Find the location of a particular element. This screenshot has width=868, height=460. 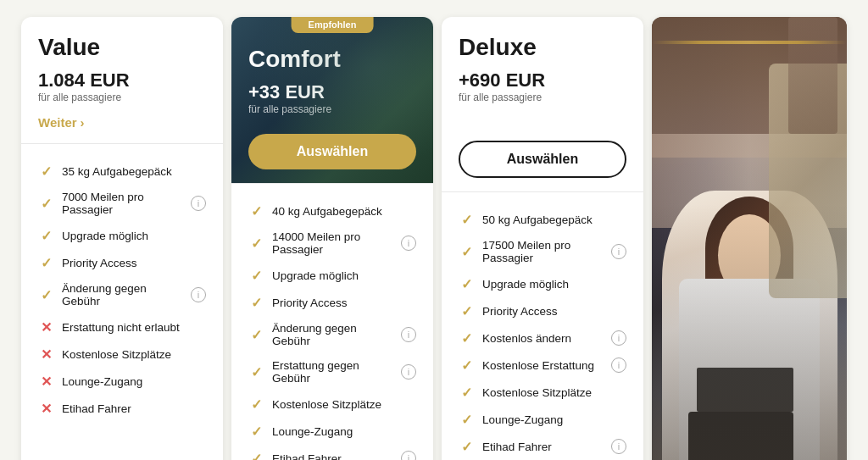

list-item: ✓7000 Meilen pro Passagieri is located at coordinates (122, 203).